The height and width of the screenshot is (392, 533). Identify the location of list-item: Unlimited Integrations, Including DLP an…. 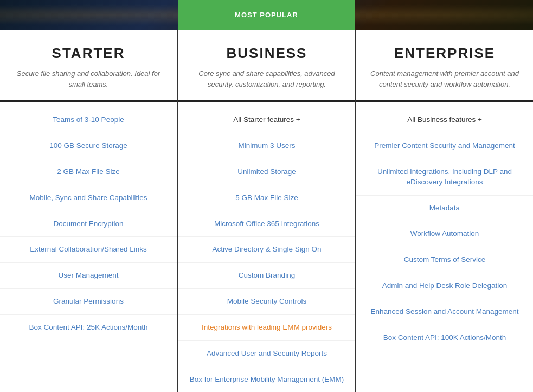
(445, 178).